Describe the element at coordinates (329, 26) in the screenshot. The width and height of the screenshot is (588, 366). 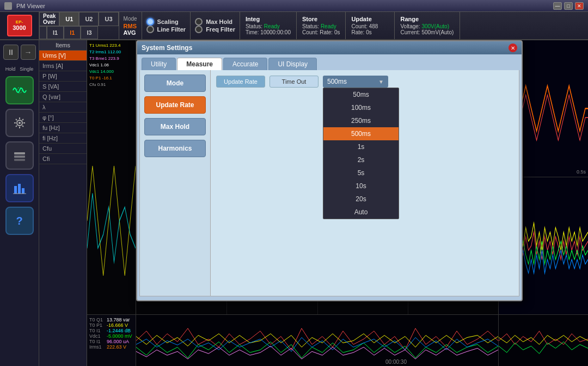
I see `store-status-val: Ready` at that location.